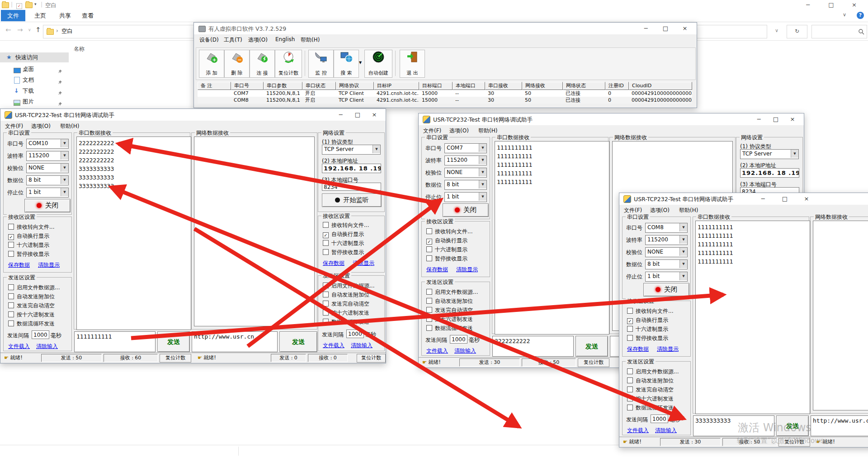 The image size is (868, 457). I want to click on vsp-minimize-button: −, so click(646, 28).